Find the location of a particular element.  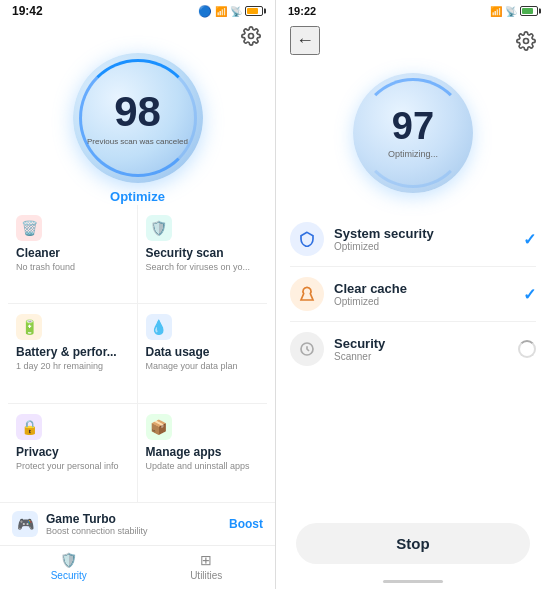

nav-item-utilities: ⊞ Utilities is located at coordinates (207, 566).